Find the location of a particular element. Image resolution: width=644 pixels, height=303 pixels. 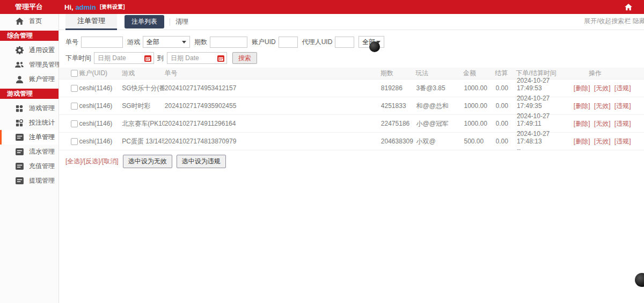

bulk-actions-bar: [全选]/[反选]/[取消] 选中设为无效 选中设为违规 is located at coordinates (352, 161).